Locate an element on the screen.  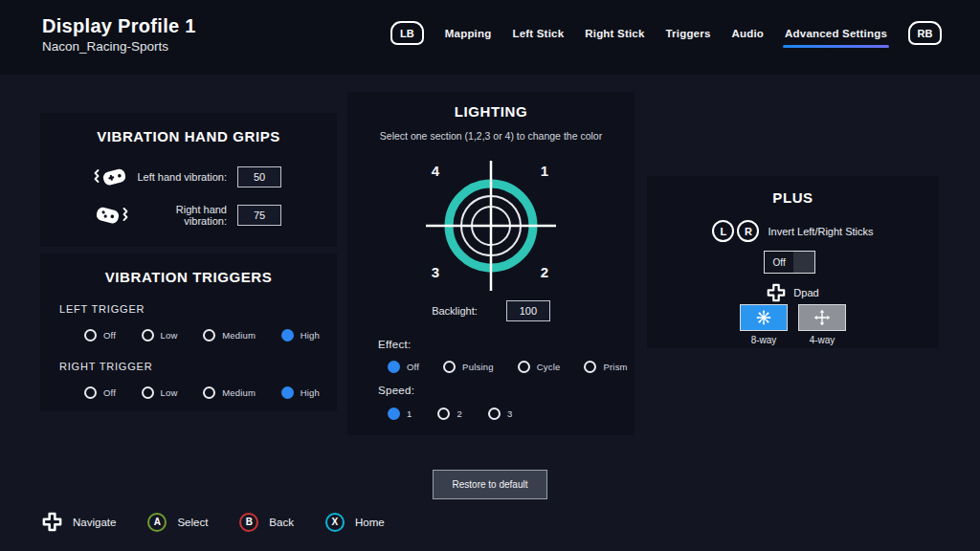
right-hand-vibration-icon is located at coordinates (113, 215).